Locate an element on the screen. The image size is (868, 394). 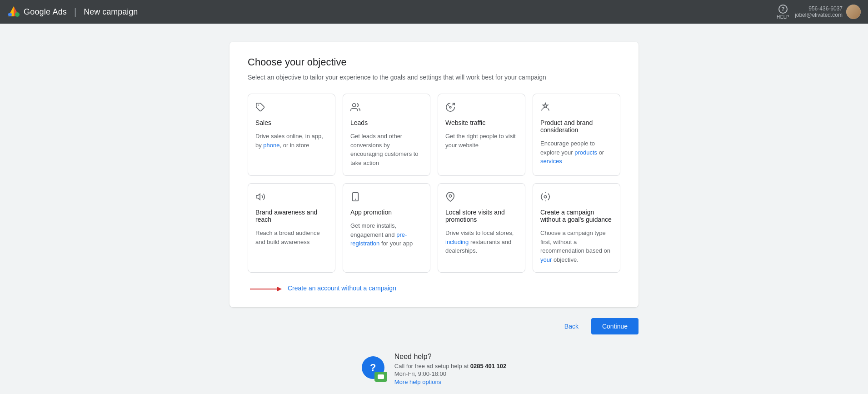
product-brand-icon is located at coordinates (576, 108).